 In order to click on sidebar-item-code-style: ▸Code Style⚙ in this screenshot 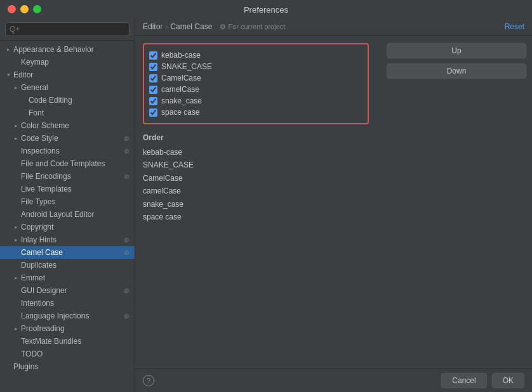, I will do `click(67, 138)`.